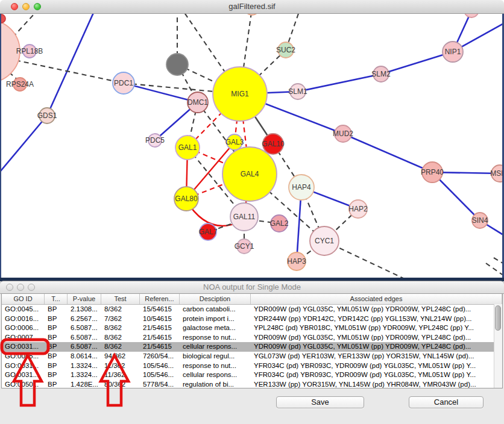 Image resolution: width=504 pixels, height=424 pixels. What do you see at coordinates (20, 84) in the screenshot?
I see `node-label-rps24a: RPS24A` at bounding box center [20, 84].